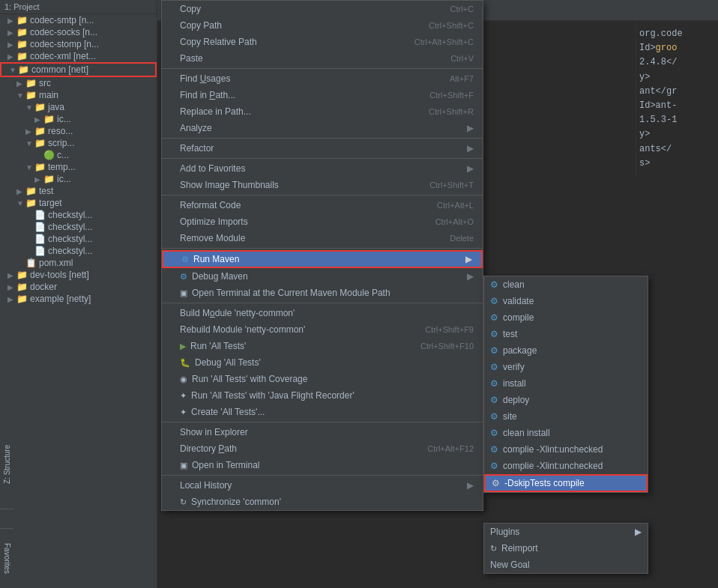  Describe the element at coordinates (322, 112) in the screenshot. I see `menu-item-replace: Replace in Path... Ctrl+Shift+R` at that location.